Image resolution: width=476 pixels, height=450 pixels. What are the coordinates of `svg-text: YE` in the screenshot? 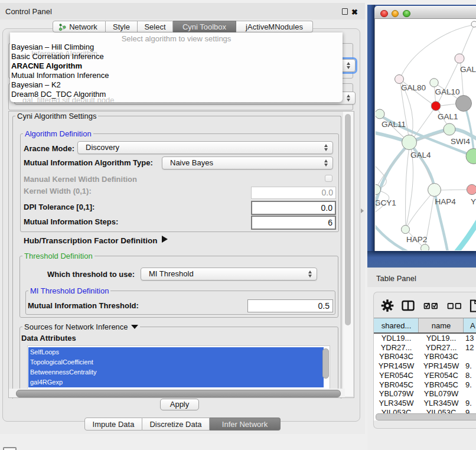 It's located at (474, 202).